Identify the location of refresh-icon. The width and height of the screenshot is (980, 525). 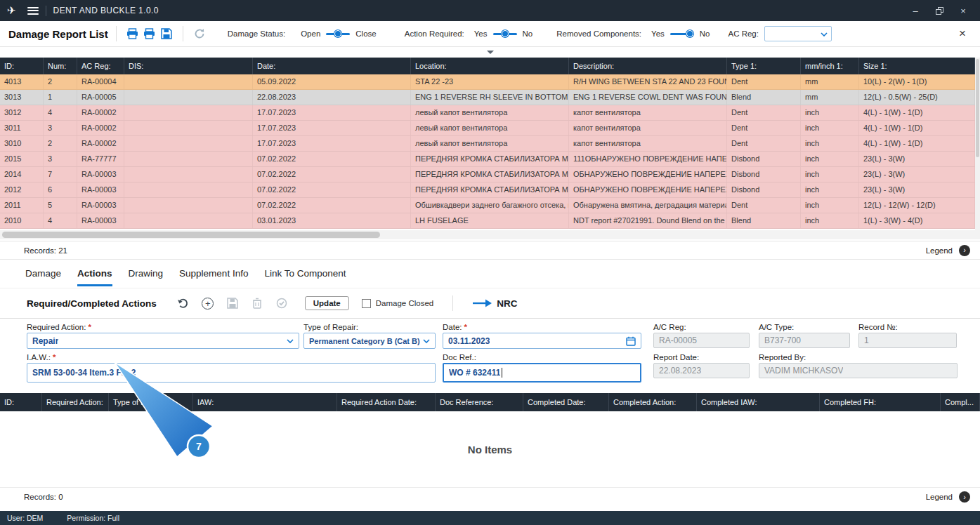
(200, 34).